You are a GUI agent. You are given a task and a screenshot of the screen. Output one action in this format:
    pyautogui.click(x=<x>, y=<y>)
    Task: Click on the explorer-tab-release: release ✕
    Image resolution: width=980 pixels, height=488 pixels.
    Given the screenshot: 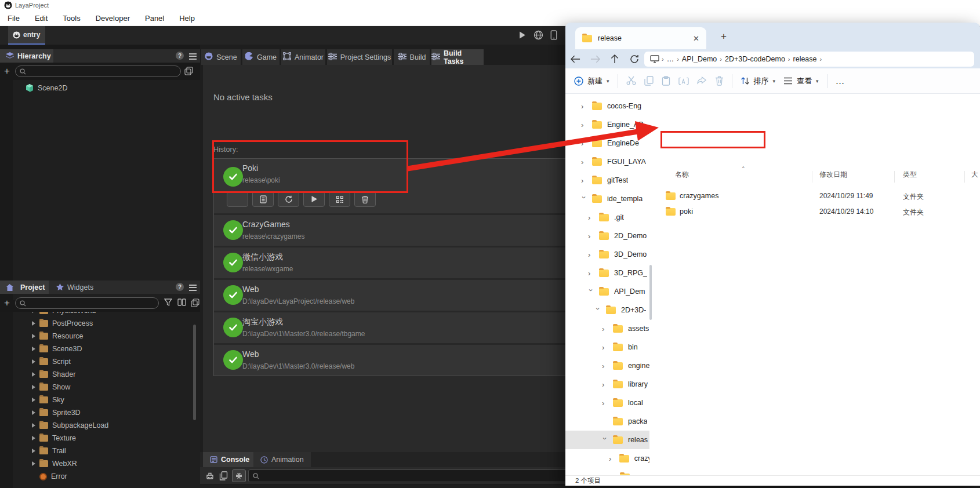 What is the action you would take?
    pyautogui.click(x=641, y=38)
    